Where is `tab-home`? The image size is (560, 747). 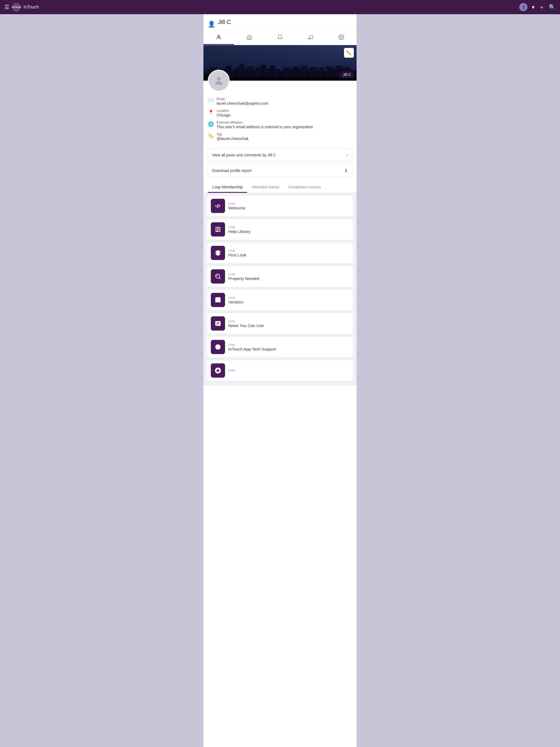
tab-home is located at coordinates (249, 38).